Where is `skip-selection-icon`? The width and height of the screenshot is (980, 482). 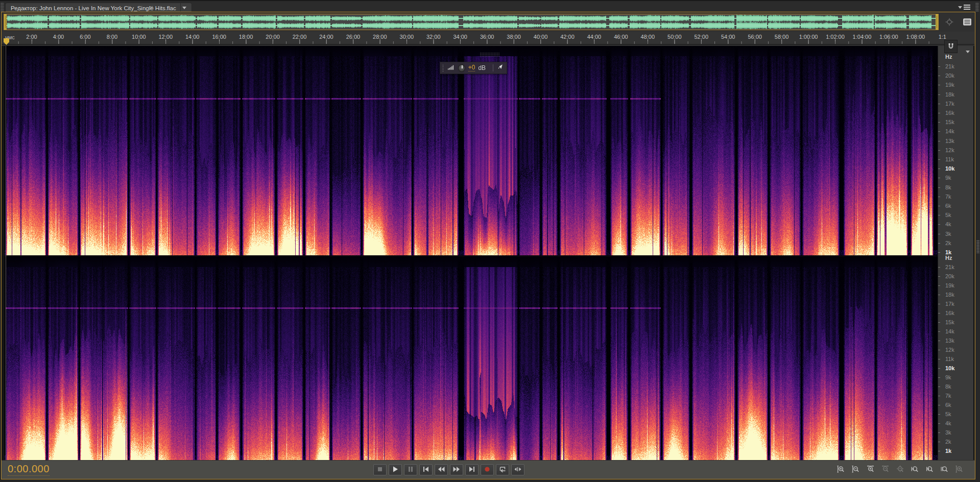 skip-selection-icon is located at coordinates (518, 470).